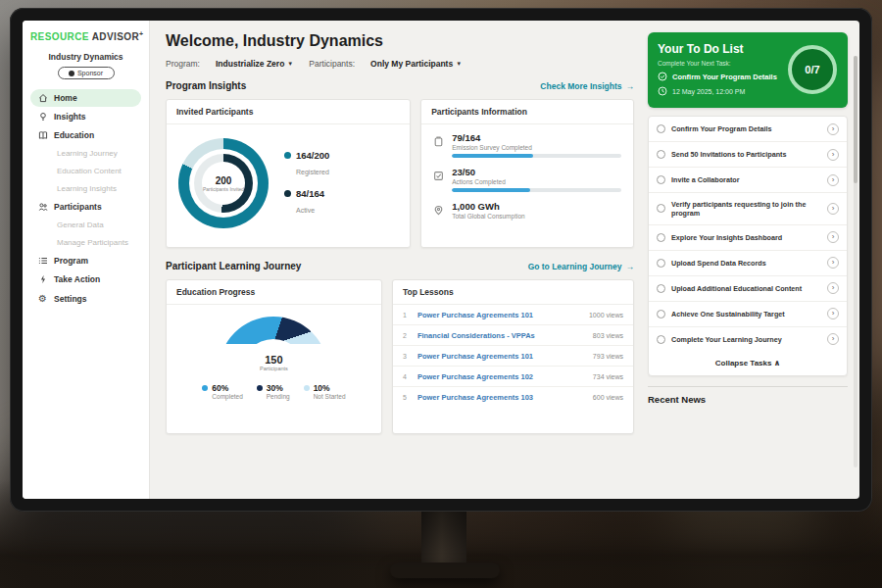 Image resolution: width=882 pixels, height=588 pixels. What do you see at coordinates (329, 396) in the screenshot?
I see `legend-label: Not Started` at bounding box center [329, 396].